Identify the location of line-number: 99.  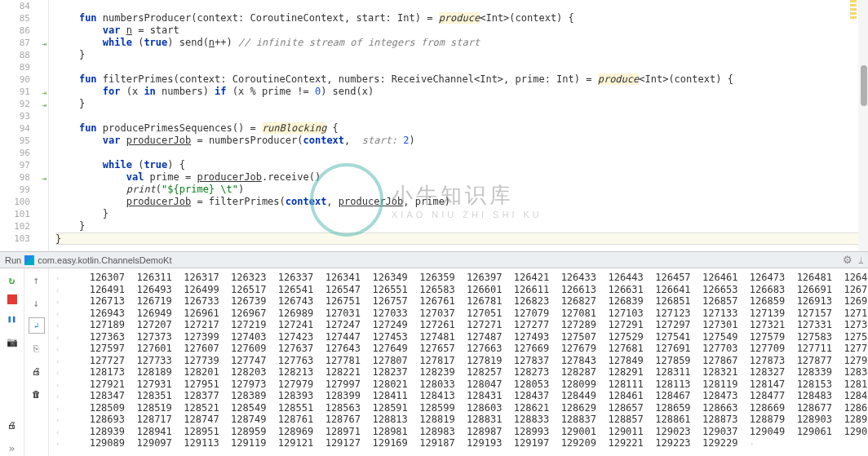
(24, 189).